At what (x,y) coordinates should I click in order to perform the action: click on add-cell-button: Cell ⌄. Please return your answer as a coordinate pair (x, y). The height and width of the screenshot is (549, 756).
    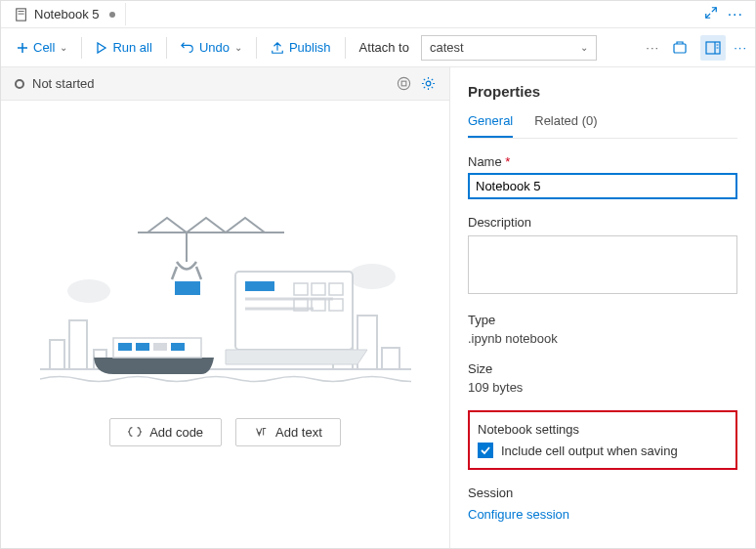
    Looking at the image, I should click on (42, 47).